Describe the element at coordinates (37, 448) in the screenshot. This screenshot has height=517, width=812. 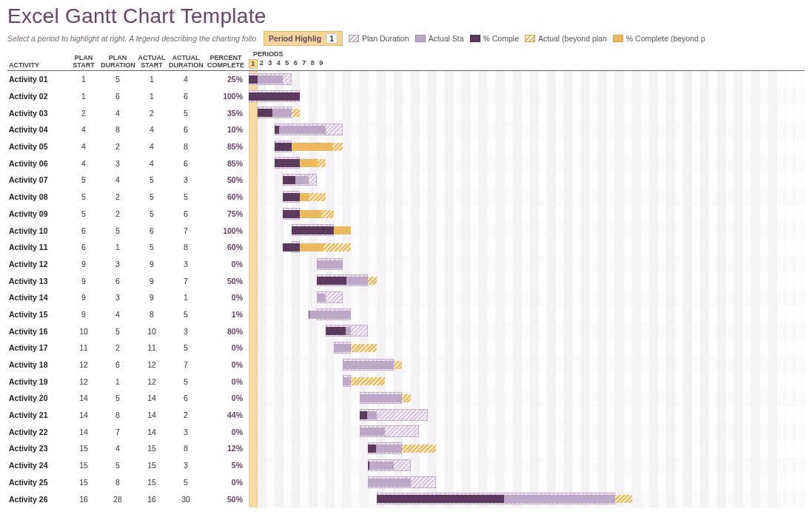
I see `activity-name: Activity 23` at that location.